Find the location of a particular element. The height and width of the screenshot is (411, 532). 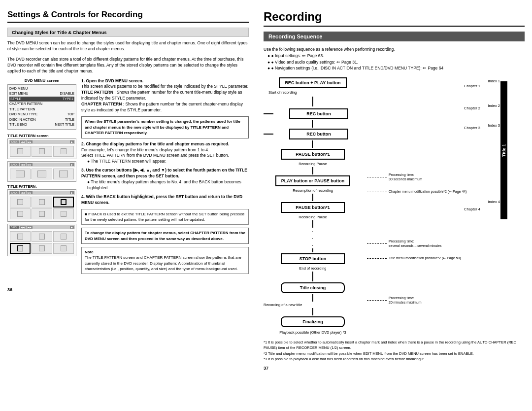

note-if-back-text: ■ If BACK is used to exit the TITLE PATT… is located at coordinates (165, 217).